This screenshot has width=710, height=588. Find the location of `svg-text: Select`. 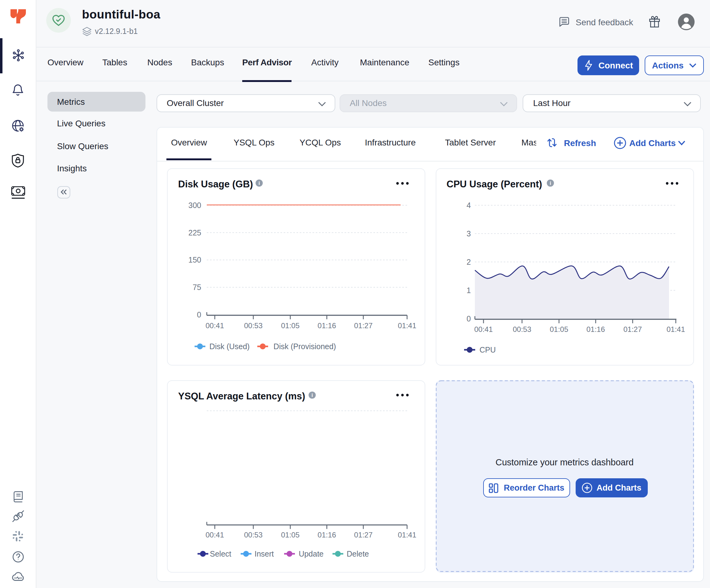

svg-text: Select is located at coordinates (221, 554).